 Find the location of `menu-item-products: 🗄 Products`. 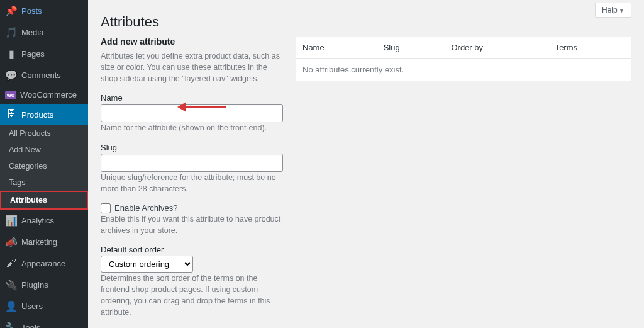

menu-item-products: 🗄 Products is located at coordinates (44, 115).